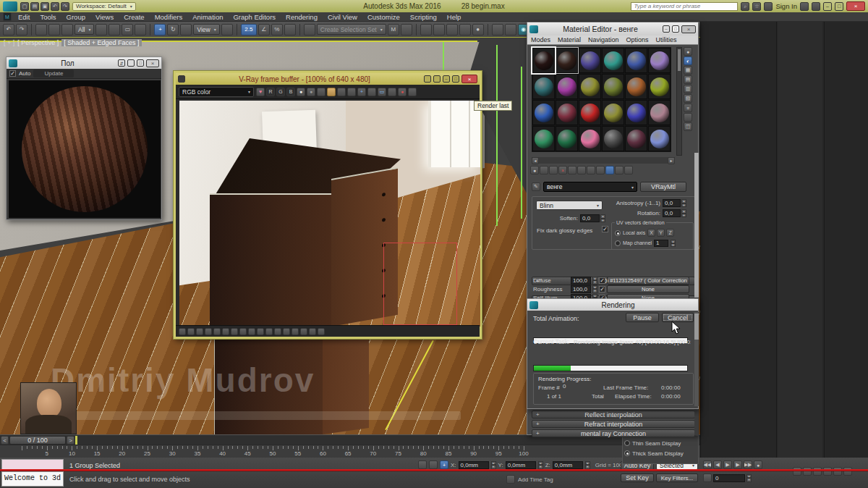  What do you see at coordinates (582, 170) in the screenshot?
I see `put-to-library-icon` at bounding box center [582, 170].